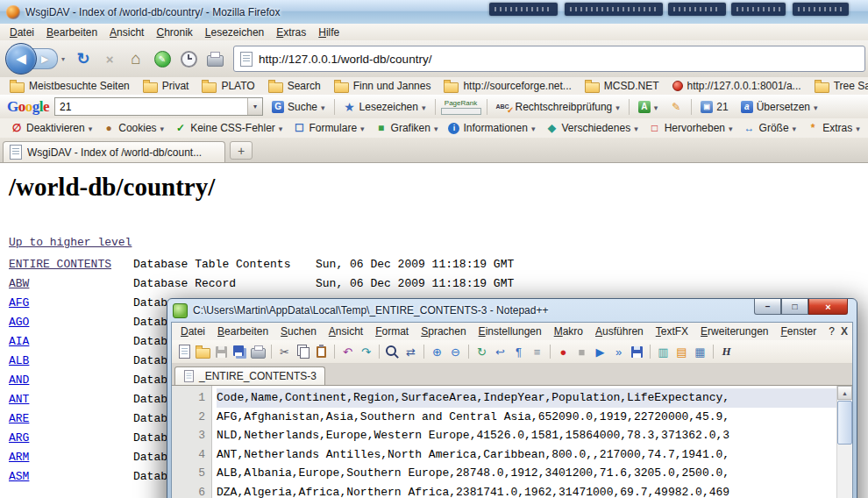  What do you see at coordinates (250, 375) in the screenshot?
I see `document-tab: _ENTIRE_CONTENTS-3` at bounding box center [250, 375].